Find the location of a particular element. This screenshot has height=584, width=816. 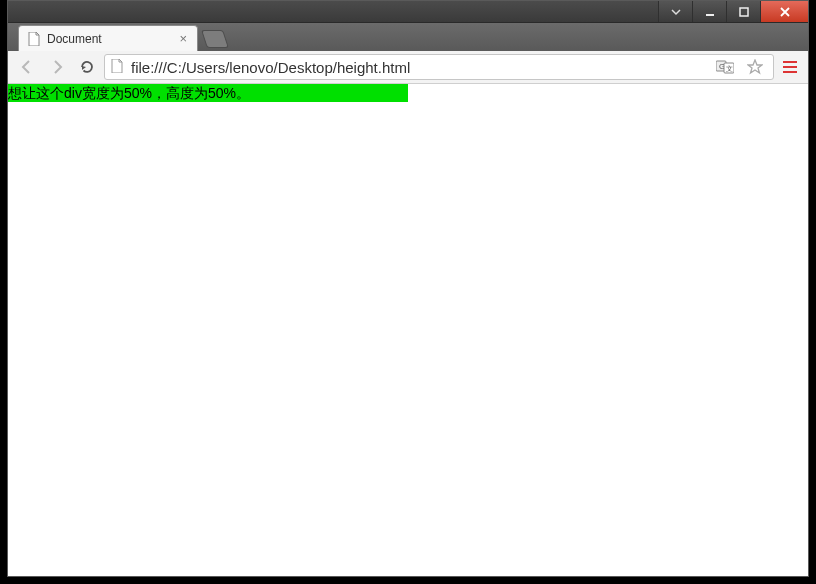

reload-icon is located at coordinates (87, 67).